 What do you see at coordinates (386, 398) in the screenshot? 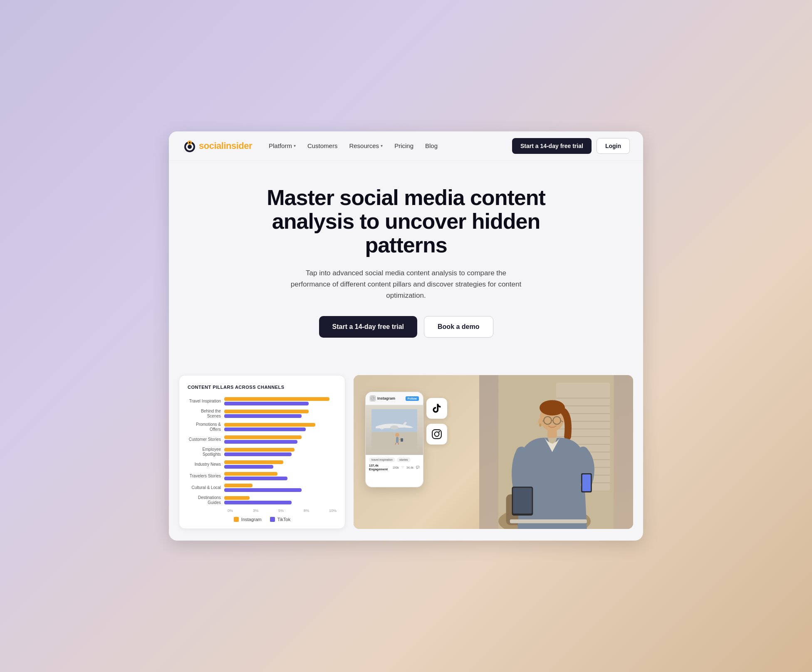
I see `phone-platform-text: Instagram` at bounding box center [386, 398].